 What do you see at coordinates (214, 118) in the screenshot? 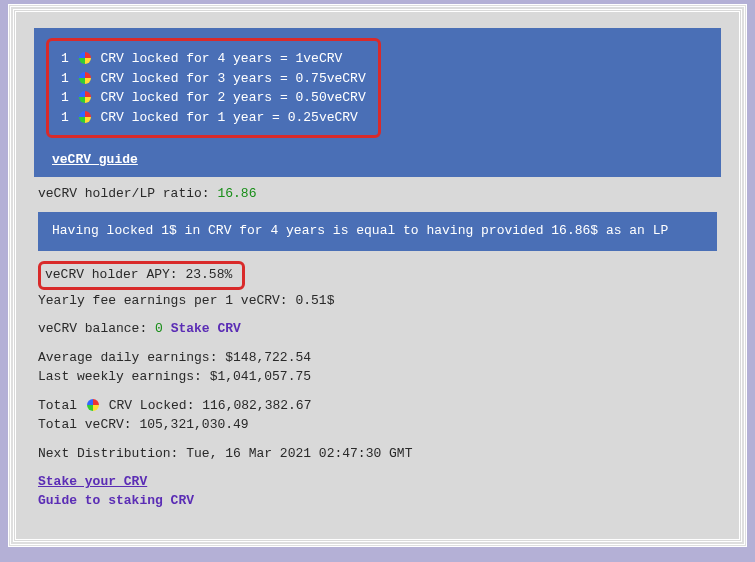
I see `lock-rule: 1 CRV locked for 1 year = 0.25veCRV` at bounding box center [214, 118].